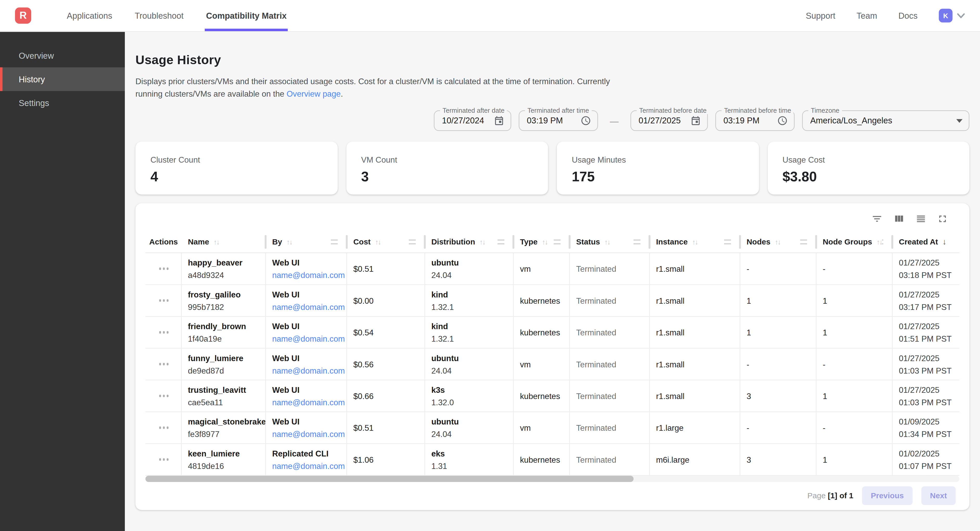 The image size is (980, 531). Describe the element at coordinates (224, 294) in the screenshot. I see `cluster-name: frosty_galileo` at that location.